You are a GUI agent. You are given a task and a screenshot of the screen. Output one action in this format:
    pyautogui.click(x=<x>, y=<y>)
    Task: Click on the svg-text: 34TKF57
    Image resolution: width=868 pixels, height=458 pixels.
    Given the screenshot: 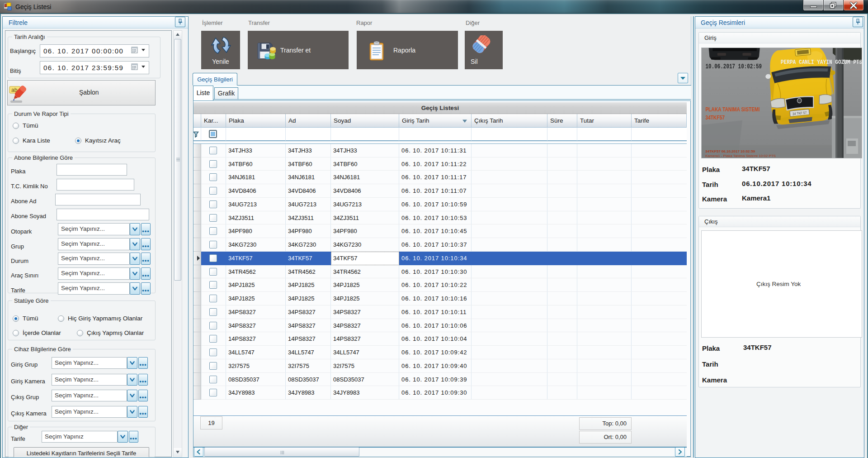 What is the action you would take?
    pyautogui.click(x=715, y=118)
    